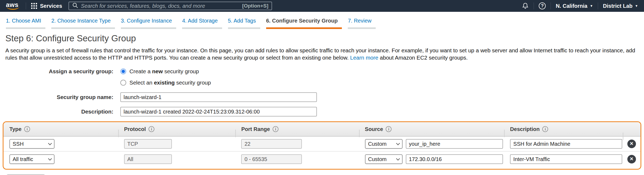 This screenshot has width=644, height=175. I want to click on page-title: Step 6: Configure Security Group, so click(322, 38).